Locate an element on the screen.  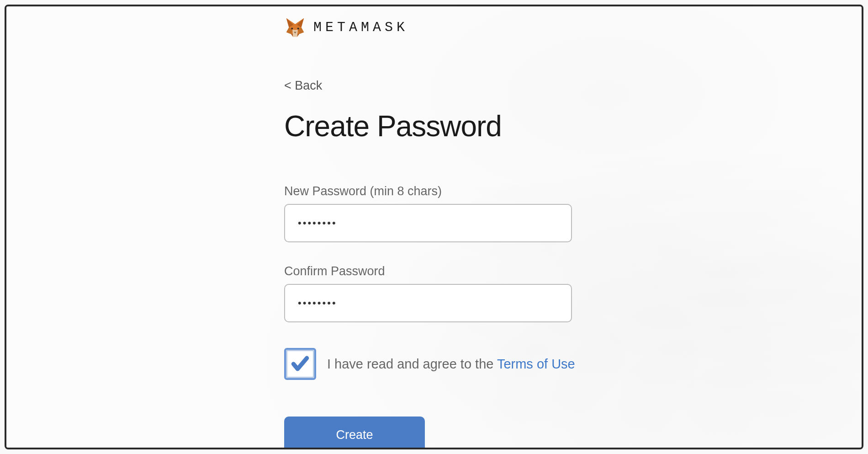
confirm-password-label: Confirm Password is located at coordinates (573, 272).